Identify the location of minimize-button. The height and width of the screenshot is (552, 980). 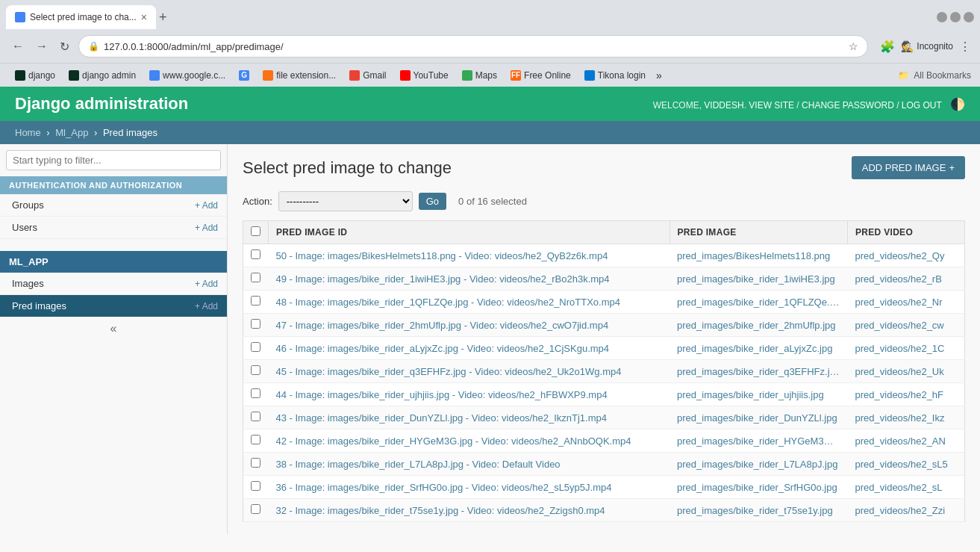
(942, 17).